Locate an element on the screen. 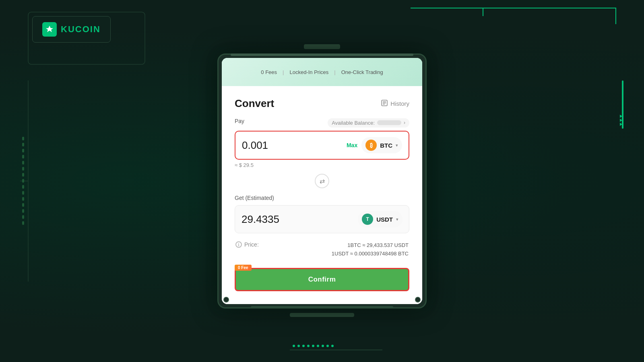 This screenshot has width=644, height=362. banner-item-trading: One-Click Trading is located at coordinates (362, 72).